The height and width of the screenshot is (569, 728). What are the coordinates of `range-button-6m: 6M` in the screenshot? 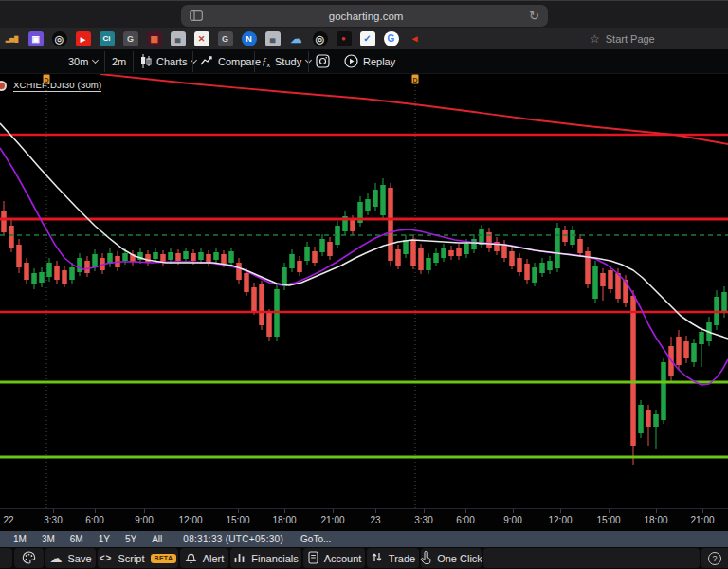 It's located at (77, 539).